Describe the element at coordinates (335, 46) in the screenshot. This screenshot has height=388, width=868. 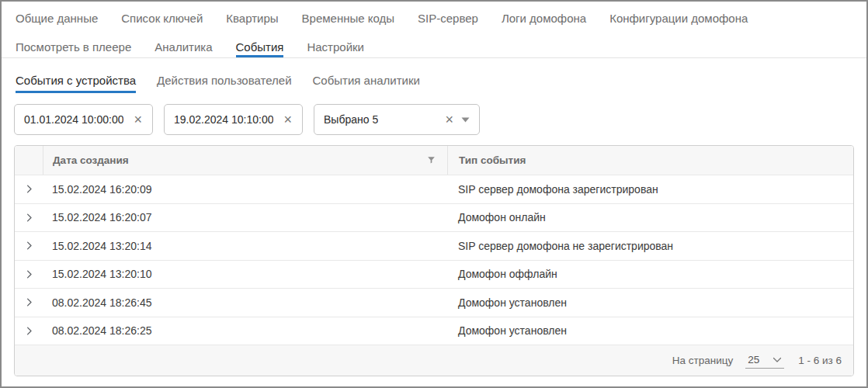
I see `secondary-tab: Настройки` at that location.